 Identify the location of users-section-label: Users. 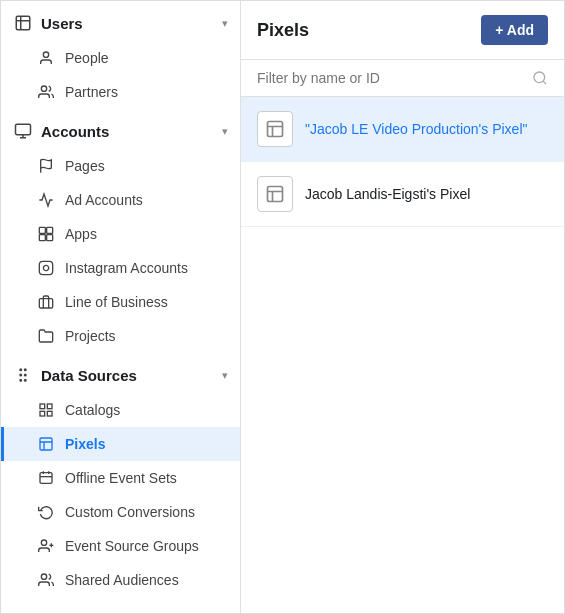
(62, 24).